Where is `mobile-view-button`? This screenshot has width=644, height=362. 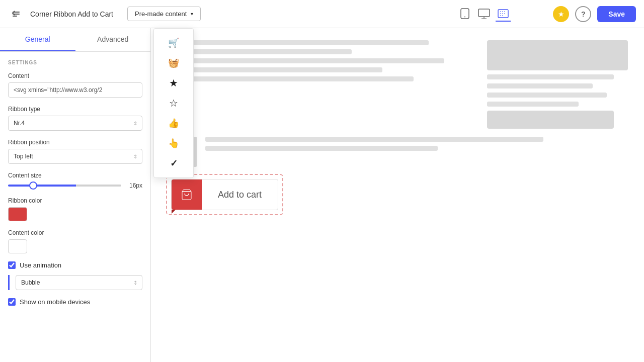 mobile-view-button is located at coordinates (465, 14).